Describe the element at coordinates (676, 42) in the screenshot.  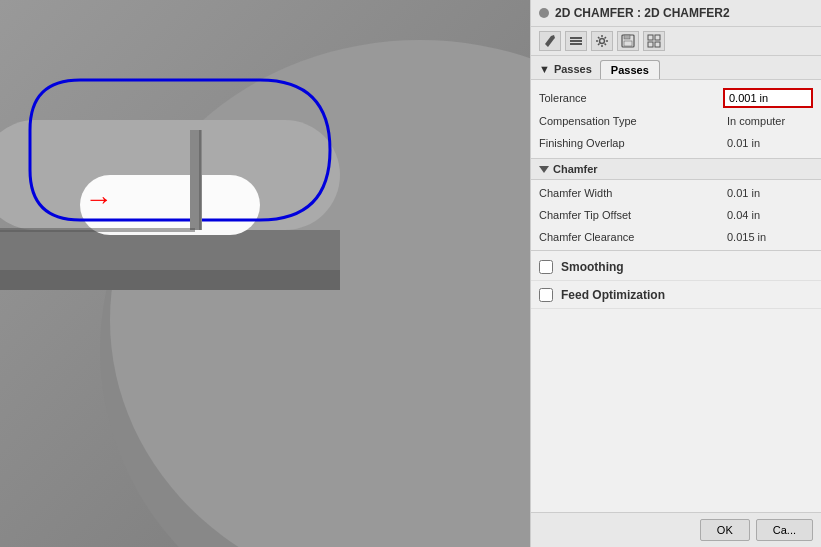
I see `toolbar` at that location.